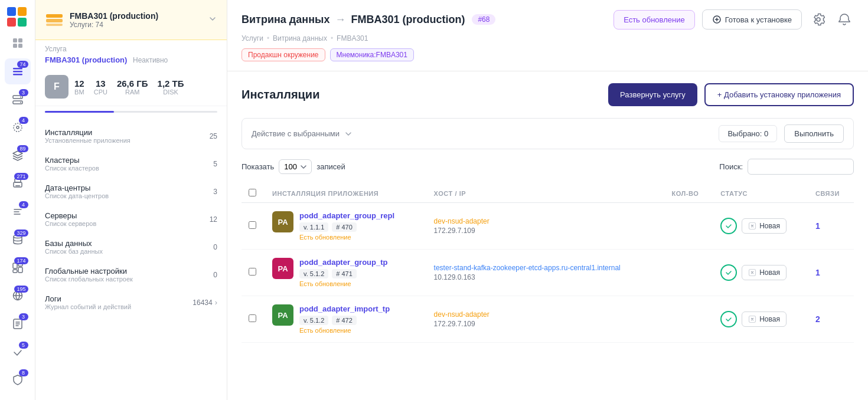  What do you see at coordinates (131, 219) in the screenshot?
I see `menu-item-servers: Серверы Список серверов 12` at bounding box center [131, 219].